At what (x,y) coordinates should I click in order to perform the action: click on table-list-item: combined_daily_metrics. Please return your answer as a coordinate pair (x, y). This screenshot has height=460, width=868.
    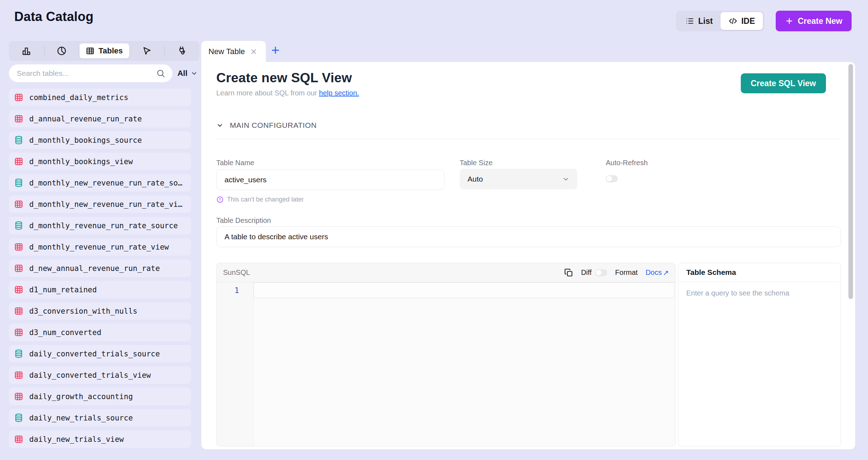
    Looking at the image, I should click on (100, 98).